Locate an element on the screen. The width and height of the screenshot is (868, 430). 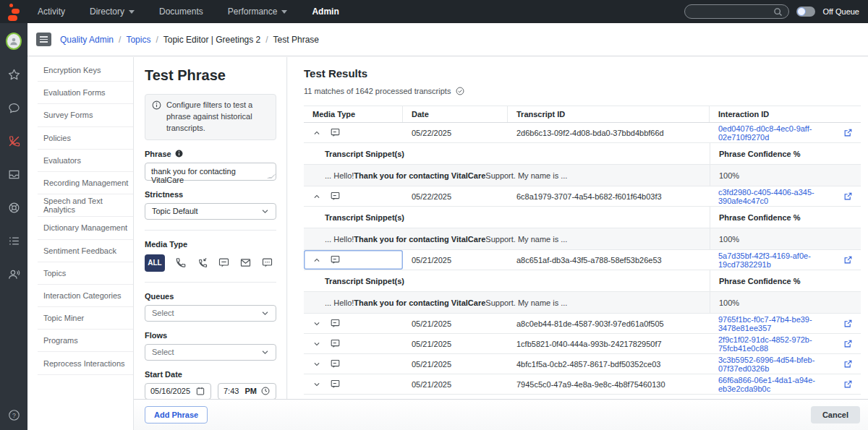
user-status-avatar is located at coordinates (14, 41).